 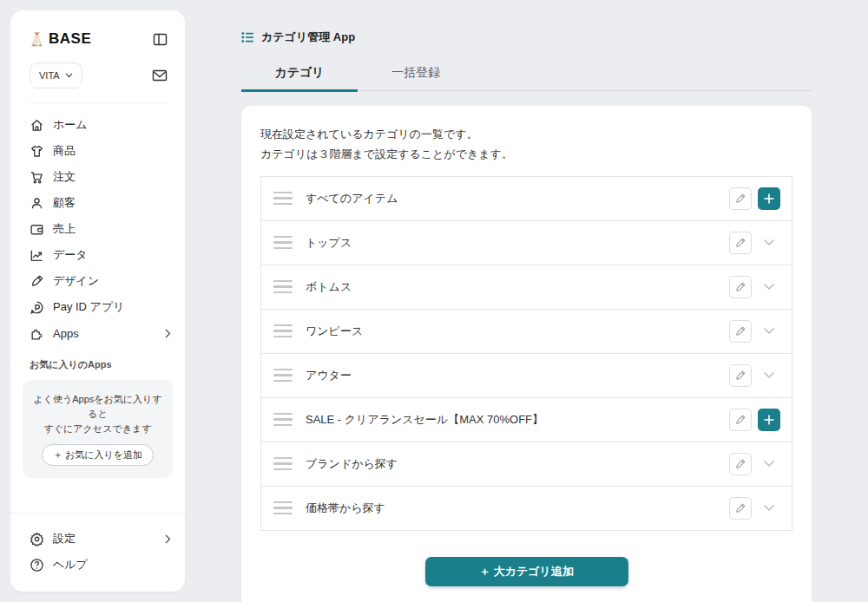 What do you see at coordinates (160, 75) in the screenshot?
I see `messages-button` at bounding box center [160, 75].